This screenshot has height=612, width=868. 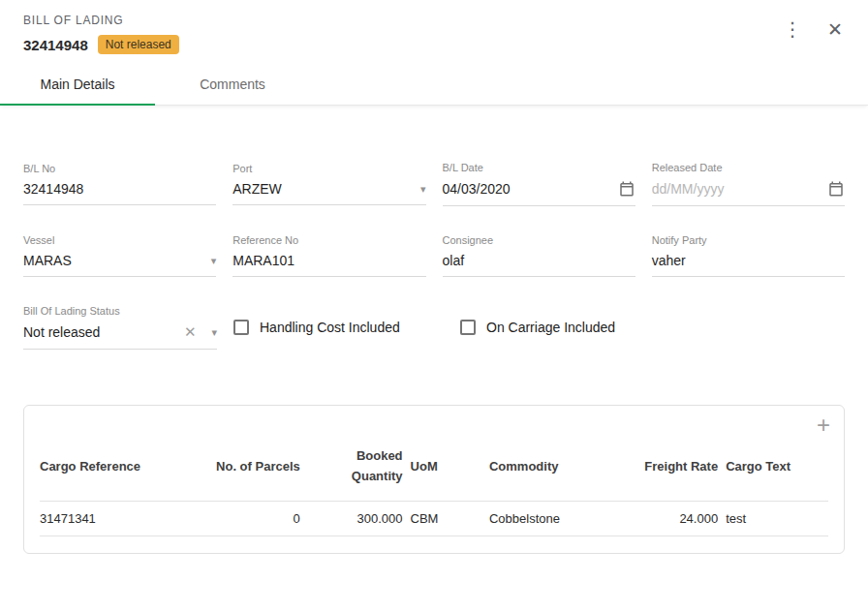 I want to click on bl-number: 32414948, so click(x=56, y=45).